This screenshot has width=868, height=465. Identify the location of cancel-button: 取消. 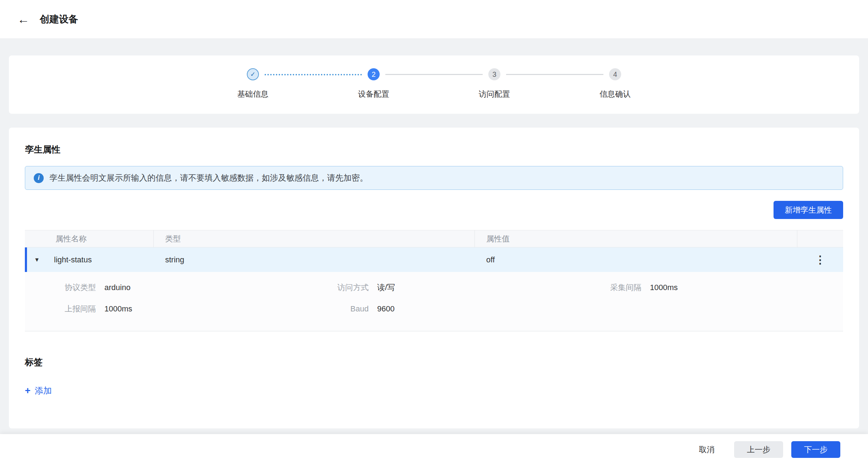
(707, 450).